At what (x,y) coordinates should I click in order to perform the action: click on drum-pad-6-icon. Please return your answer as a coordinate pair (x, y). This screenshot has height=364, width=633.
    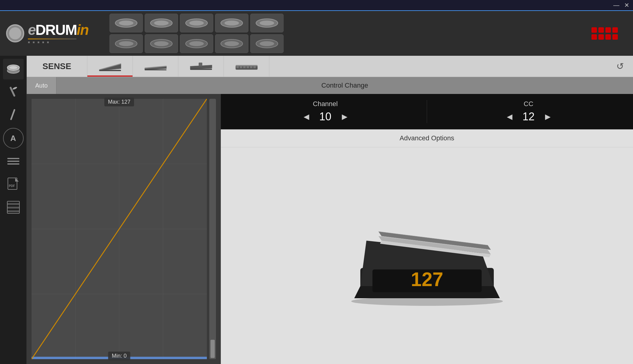
    Looking at the image, I should click on (126, 44).